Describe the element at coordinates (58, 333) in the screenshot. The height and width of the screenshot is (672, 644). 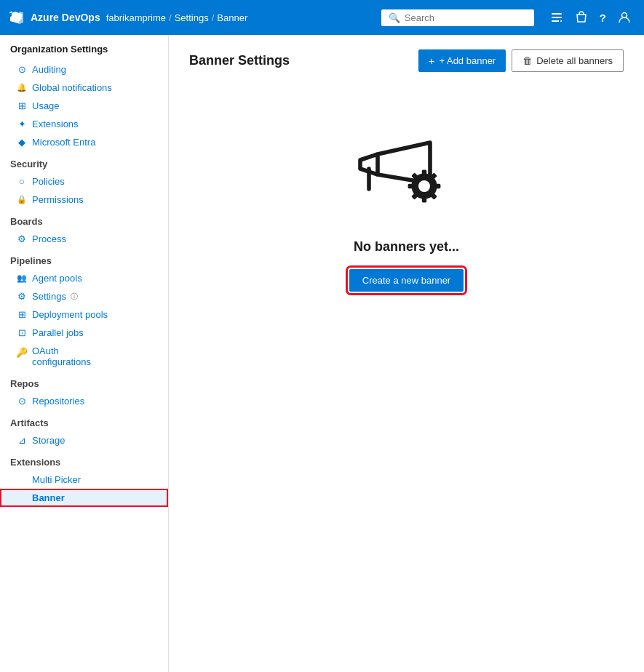
I see `sidebar-label-parallel-jobs: Parallel jobs` at that location.